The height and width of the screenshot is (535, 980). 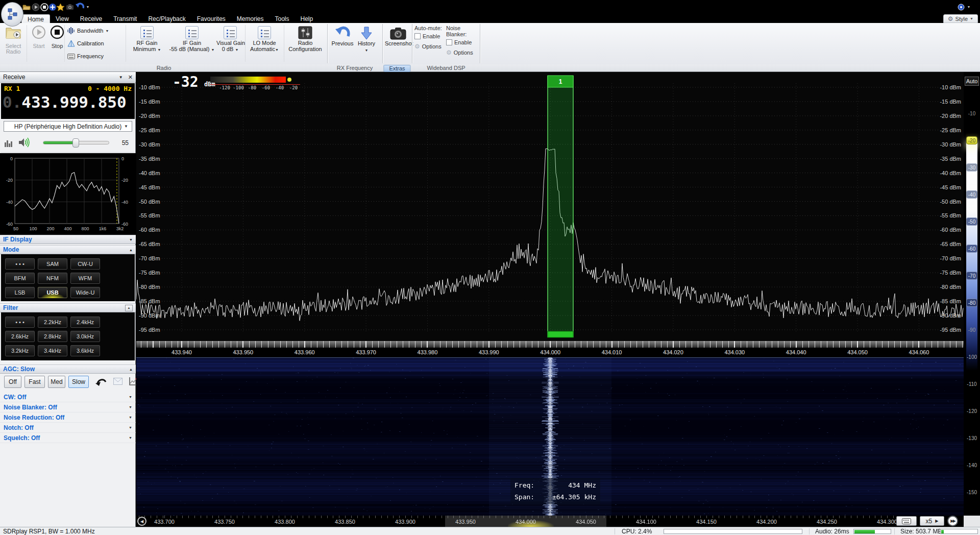 What do you see at coordinates (449, 42) in the screenshot?
I see `noise-blanker-enable-checkbox` at bounding box center [449, 42].